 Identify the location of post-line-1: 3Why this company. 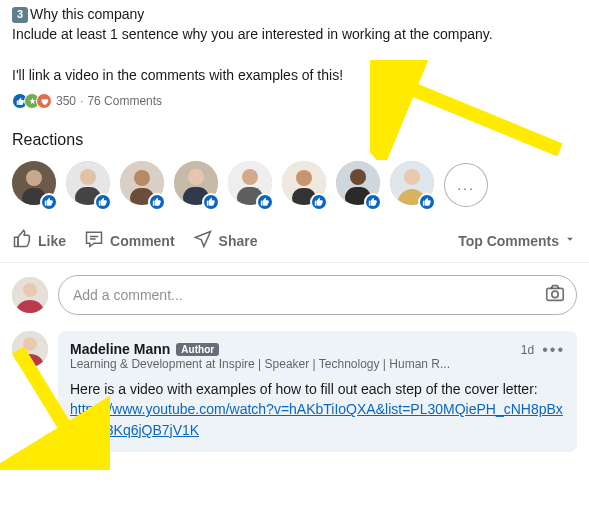
(294, 14).